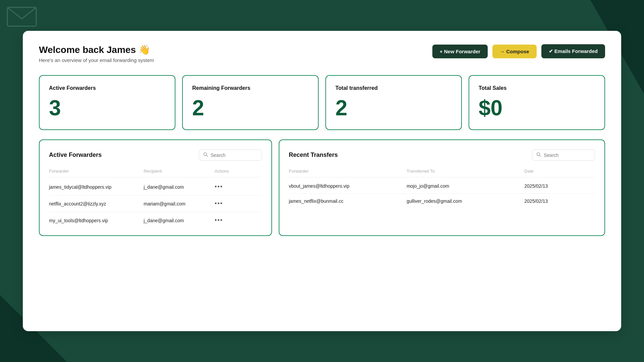  What do you see at coordinates (537, 88) in the screenshot?
I see `stat-label-3: Total Sales` at bounding box center [537, 88].